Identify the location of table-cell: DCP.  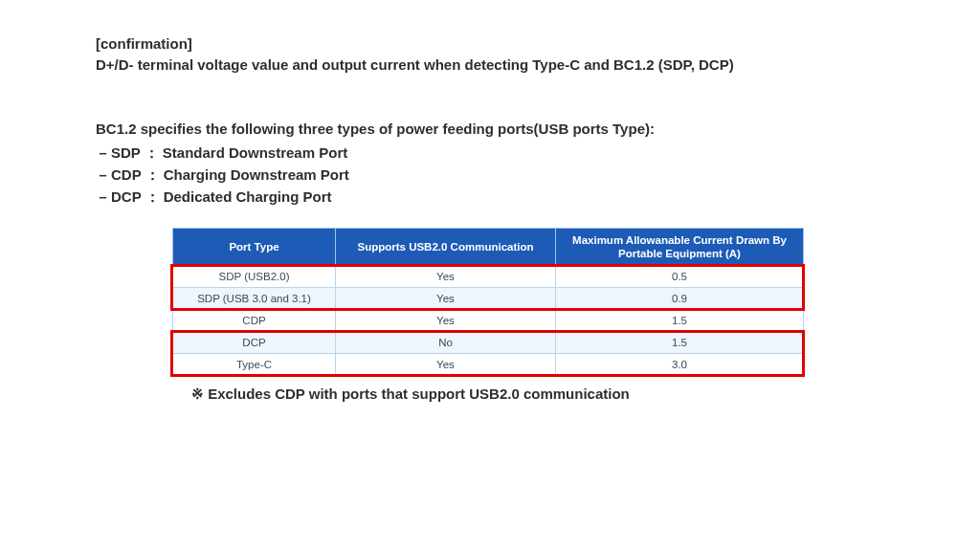
(255, 342).